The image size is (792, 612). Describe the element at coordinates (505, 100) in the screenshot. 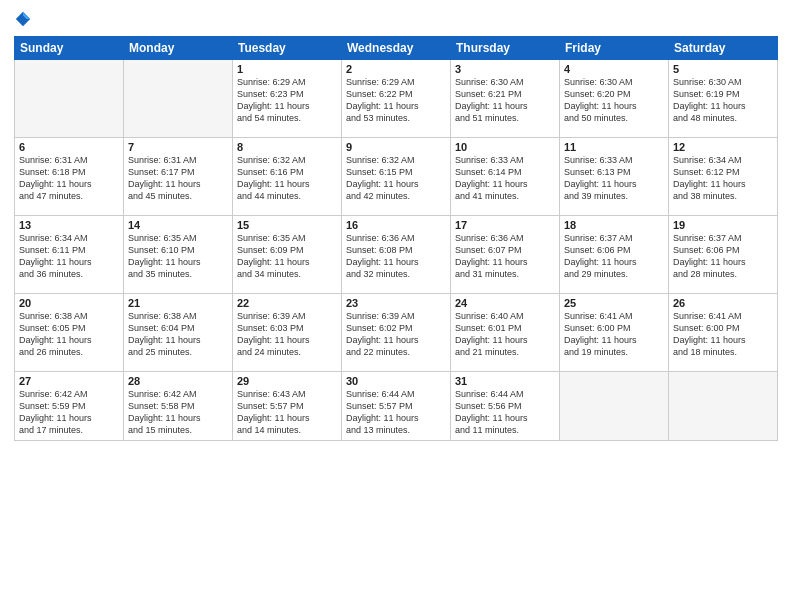

I see `day-info: Sunrise: 6:30 AMSunset: 6:21 PMDaylight:…` at that location.